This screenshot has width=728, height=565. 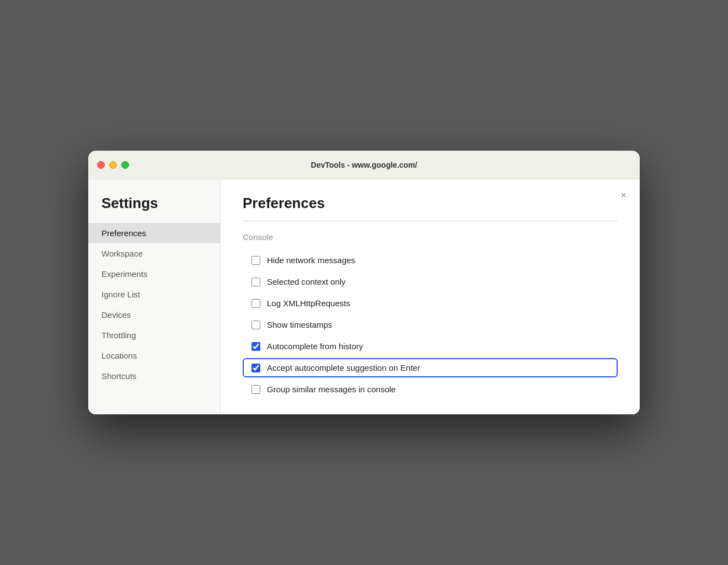 I want to click on checkbox-label-autocomplete-enter: Accept autocomplete suggestion on Enter, so click(x=344, y=367).